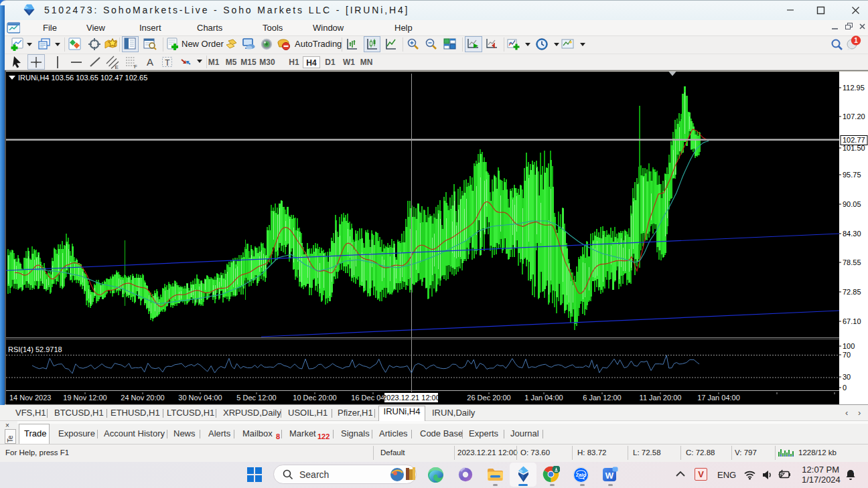 This screenshot has width=868, height=488. What do you see at coordinates (660, 398) in the screenshot?
I see `svg-text: 11 Jan 20:00` at bounding box center [660, 398].